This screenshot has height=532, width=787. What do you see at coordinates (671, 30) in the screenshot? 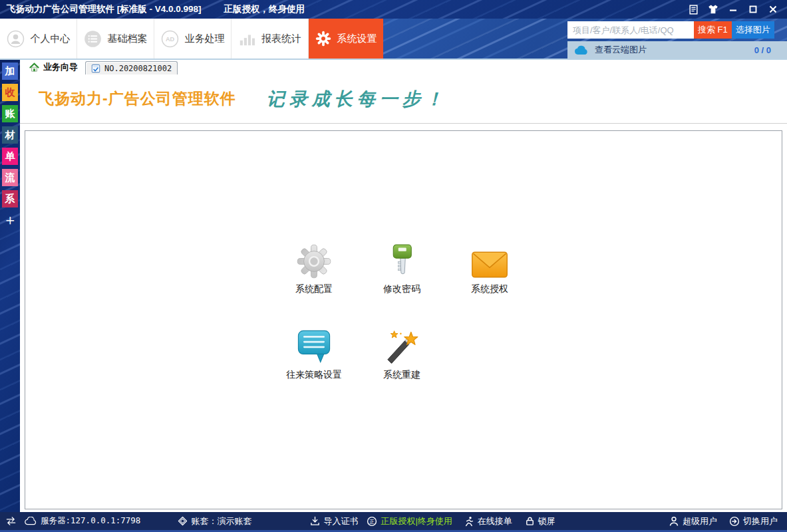
I see `search-area: 搜索 F1 选择图片` at bounding box center [671, 30].